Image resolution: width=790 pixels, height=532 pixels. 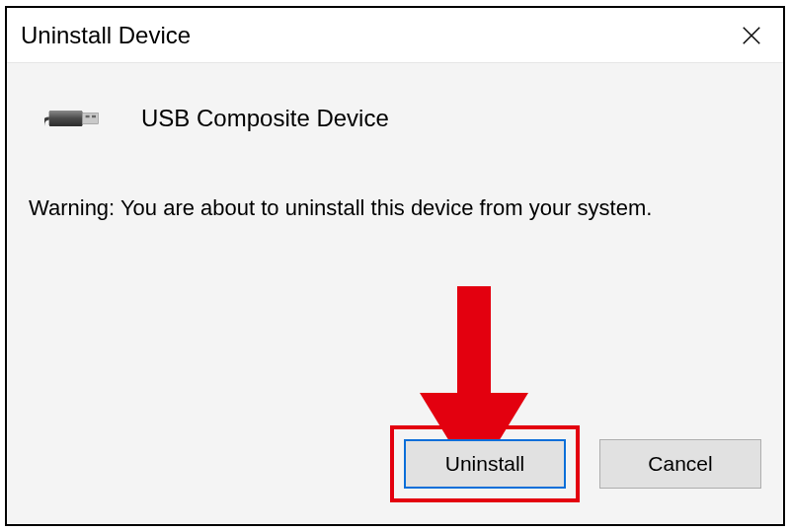 I want to click on uninstall-button: Uninstall, so click(x=485, y=464).